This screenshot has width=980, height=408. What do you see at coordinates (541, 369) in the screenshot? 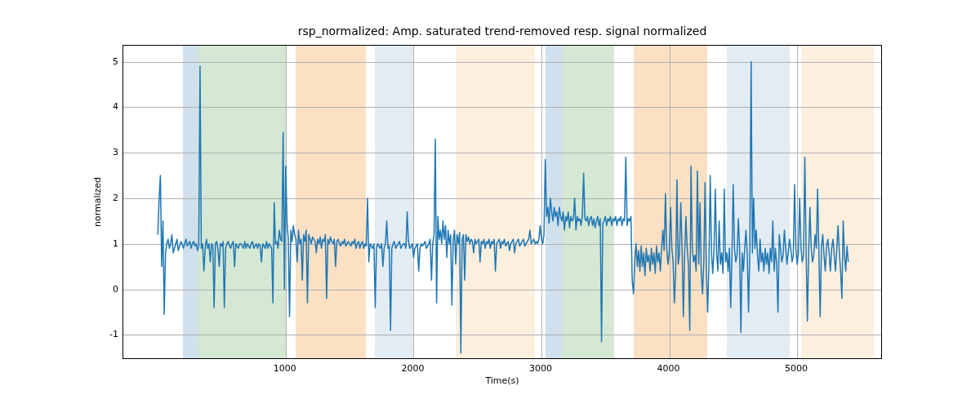
I see `x-tick-label: 3000` at bounding box center [541, 369].